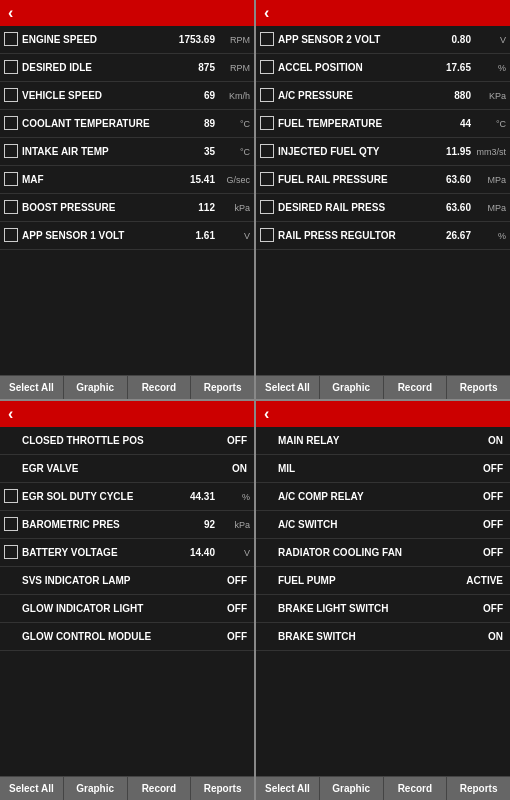 The height and width of the screenshot is (800, 510). I want to click on table-row: BAROMETRIC PRES92kPa, so click(127, 525).